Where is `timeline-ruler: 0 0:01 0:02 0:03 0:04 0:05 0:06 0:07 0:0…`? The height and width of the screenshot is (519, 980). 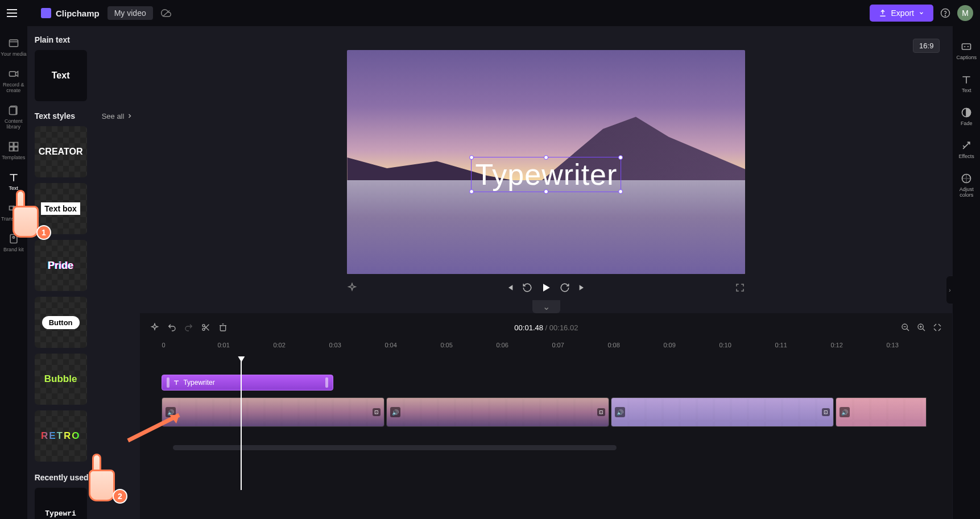 timeline-ruler: 0 0:01 0:02 0:03 0:04 0:05 0:06 0:07 0:0… is located at coordinates (546, 345).